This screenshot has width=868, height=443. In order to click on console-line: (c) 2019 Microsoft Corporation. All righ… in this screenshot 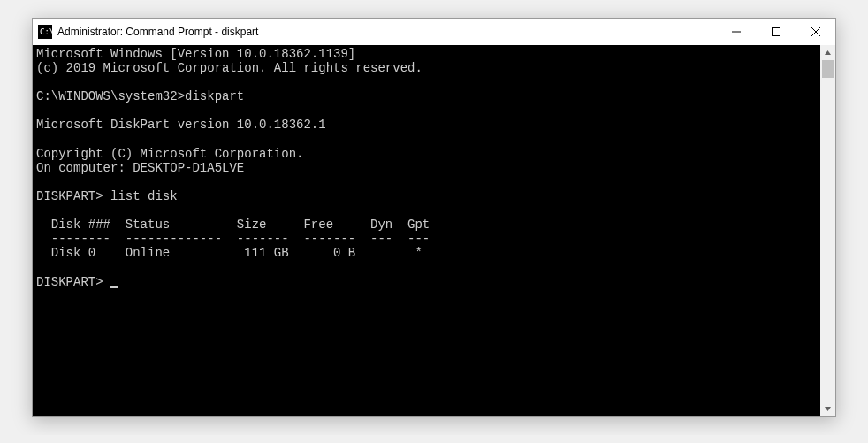, I will do `click(230, 68)`.